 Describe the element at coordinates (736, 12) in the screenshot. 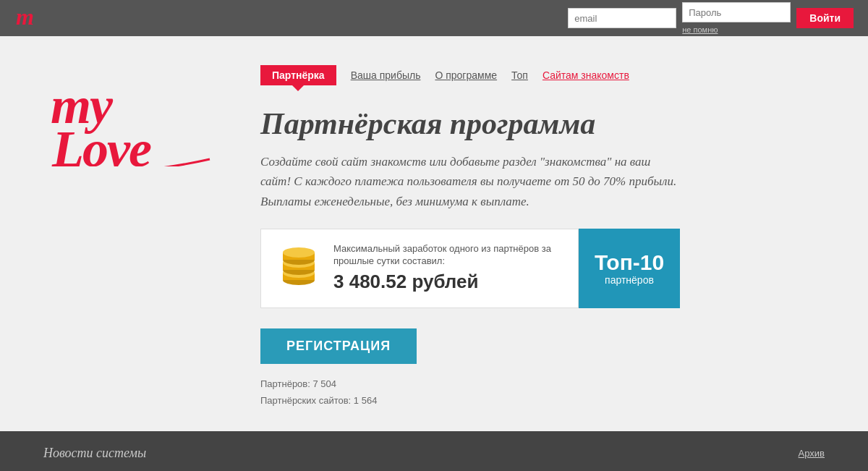

I see `password-input` at that location.